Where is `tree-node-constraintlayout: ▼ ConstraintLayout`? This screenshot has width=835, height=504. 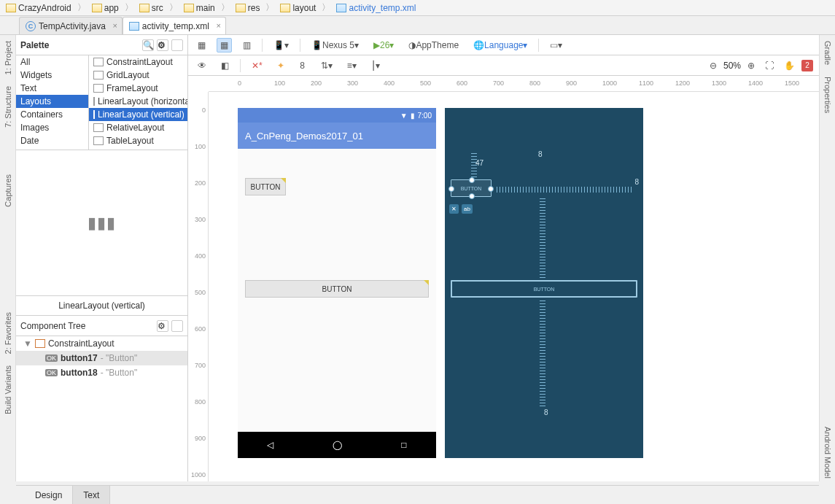
tree-node-constraintlayout: ▼ ConstraintLayout is located at coordinates (102, 344).